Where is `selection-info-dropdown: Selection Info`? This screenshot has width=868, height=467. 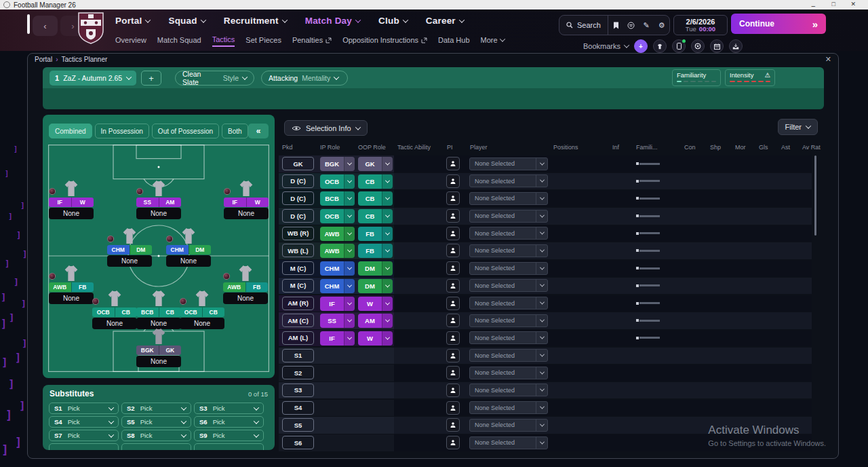 selection-info-dropdown: Selection Info is located at coordinates (326, 128).